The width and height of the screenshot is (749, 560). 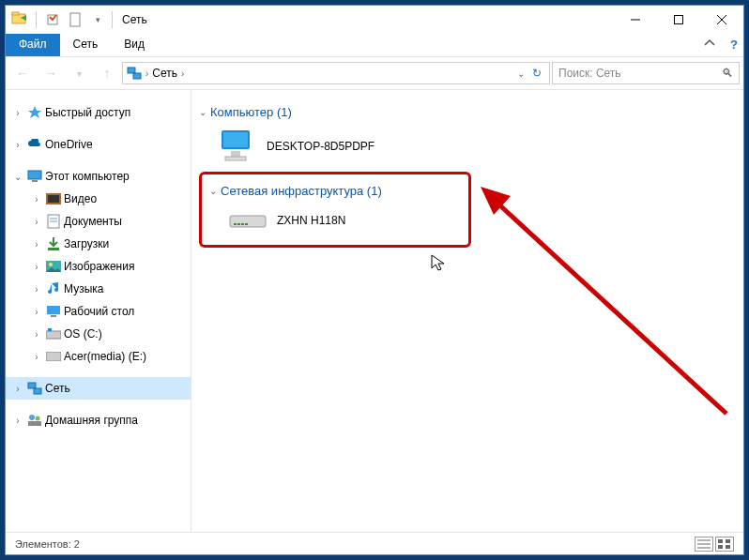 What do you see at coordinates (98, 266) in the screenshot?
I see `sidebar-pictures: ›Изображения` at bounding box center [98, 266].